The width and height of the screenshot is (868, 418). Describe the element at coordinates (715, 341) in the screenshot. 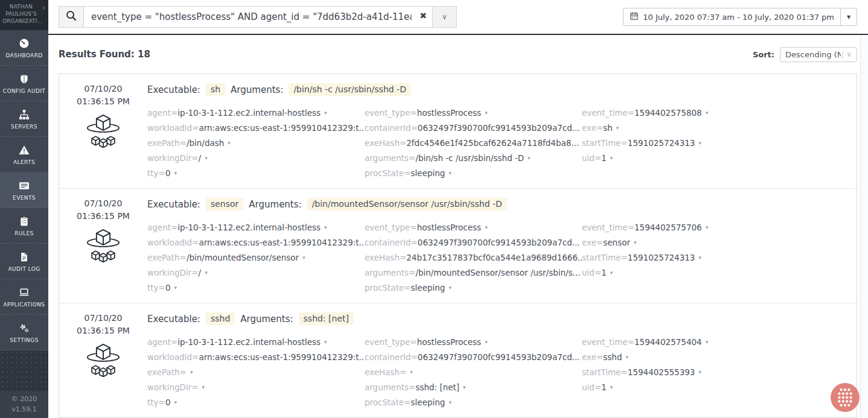

I see `kv-pair: event_time=1594402575404▾` at that location.